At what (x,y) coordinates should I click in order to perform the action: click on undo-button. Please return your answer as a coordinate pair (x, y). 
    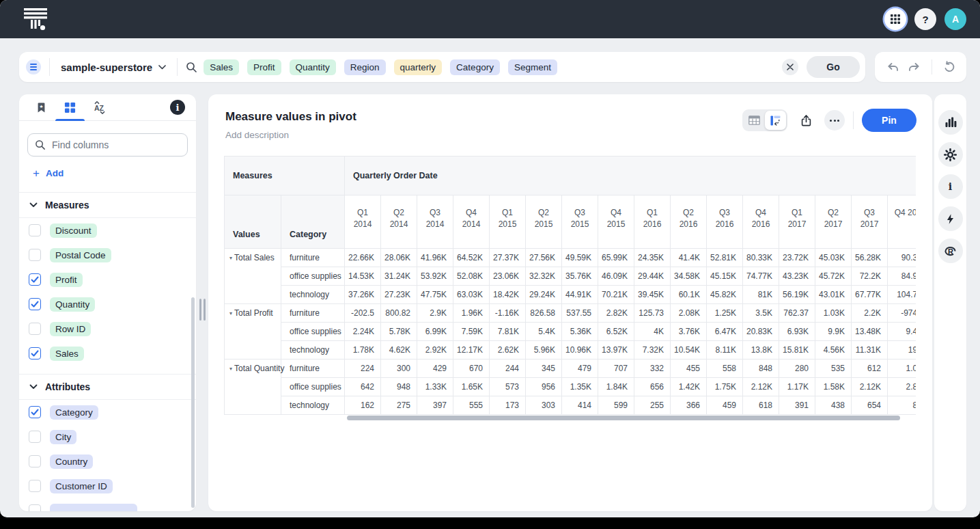
    Looking at the image, I should click on (893, 67).